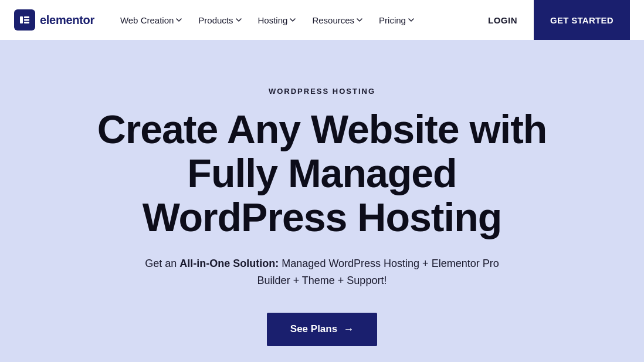 This screenshot has width=644, height=362. What do you see at coordinates (219, 20) in the screenshot?
I see `nav-item-products: Products` at bounding box center [219, 20].